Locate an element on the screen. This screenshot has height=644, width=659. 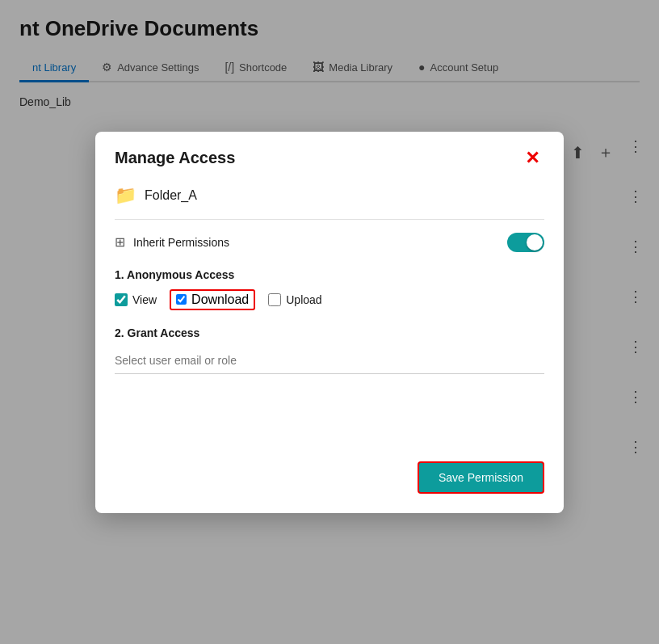
upload-label: Upload is located at coordinates (304, 300).